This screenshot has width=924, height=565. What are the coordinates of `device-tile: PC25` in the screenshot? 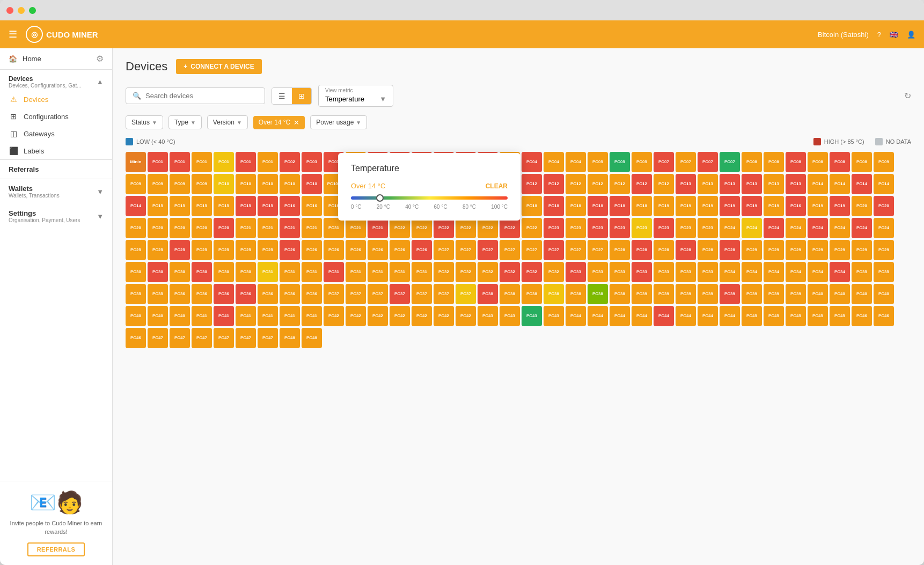 It's located at (202, 250).